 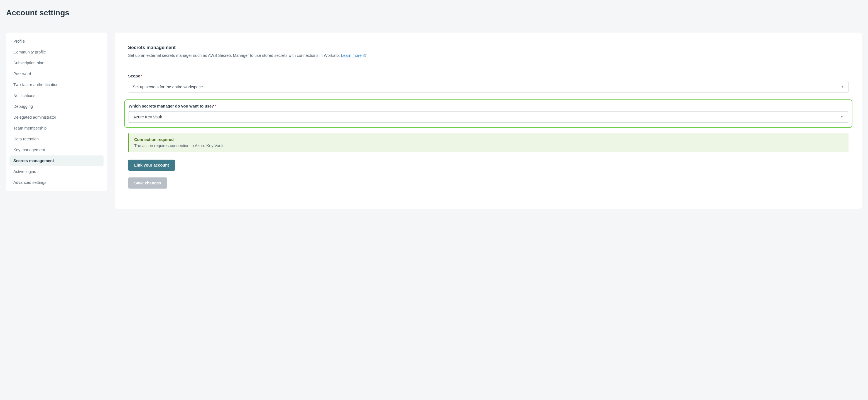 What do you see at coordinates (488, 114) in the screenshot?
I see `highlighted-manager-field: Which secrets manager do you want to use…` at bounding box center [488, 114].